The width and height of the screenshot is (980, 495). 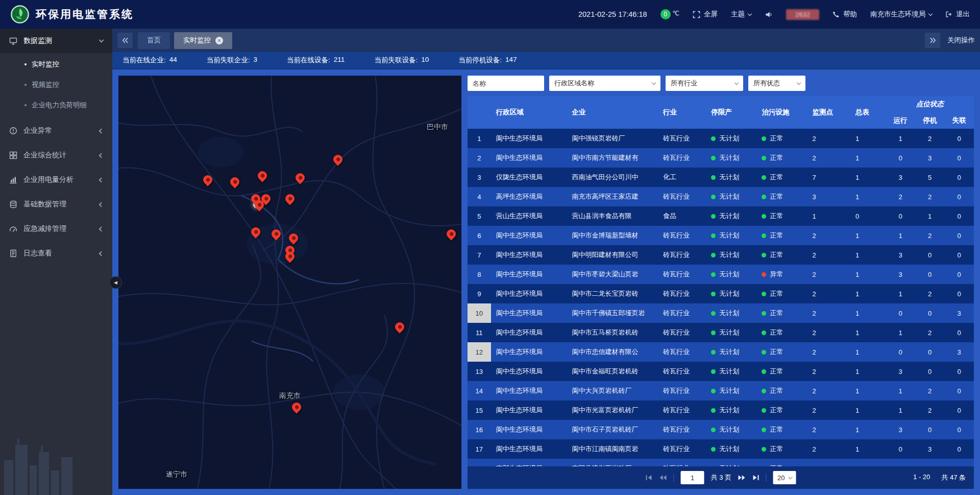 What do you see at coordinates (705, 14) in the screenshot?
I see `fullscreen-button: 全屏` at bounding box center [705, 14].